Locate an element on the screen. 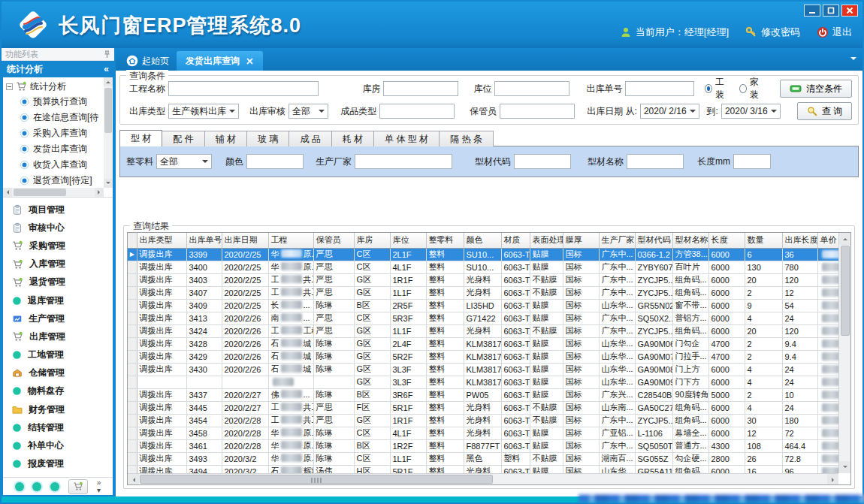 The height and width of the screenshot is (504, 864). material-tab-5: 耗 材 is located at coordinates (353, 138).